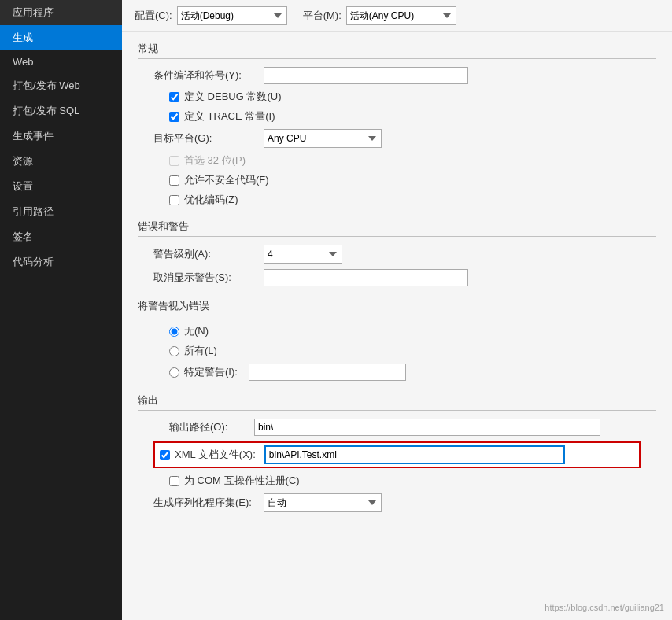  I want to click on conditional-compile-label: 条件编译和符号(Y):, so click(209, 76).